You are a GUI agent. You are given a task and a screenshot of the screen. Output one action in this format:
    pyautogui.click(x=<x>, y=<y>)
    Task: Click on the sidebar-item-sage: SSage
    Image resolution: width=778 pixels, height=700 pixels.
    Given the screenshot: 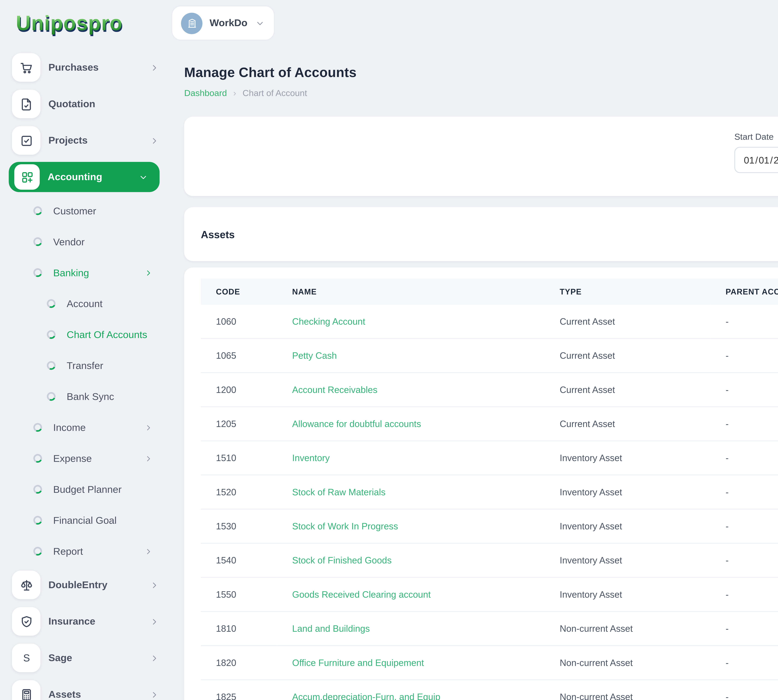 What is the action you would take?
    pyautogui.click(x=90, y=658)
    